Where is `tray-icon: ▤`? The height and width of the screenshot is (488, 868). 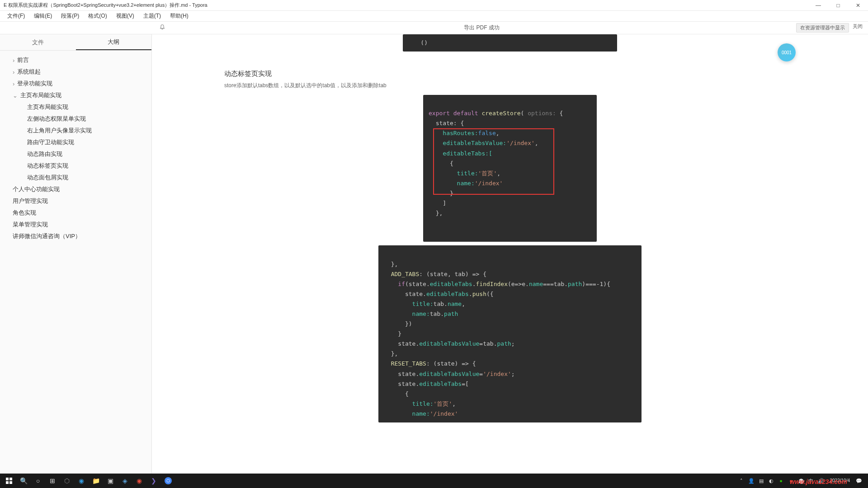 tray-icon: ▤ is located at coordinates (761, 481).